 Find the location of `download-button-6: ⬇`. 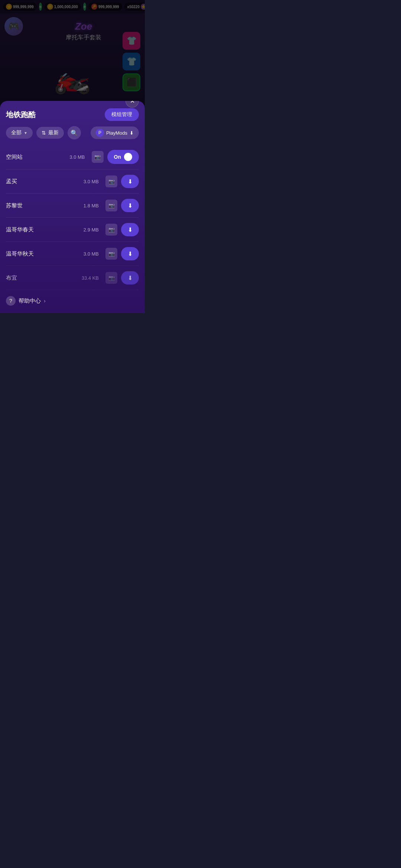

download-button-6: ⬇ is located at coordinates (130, 278).